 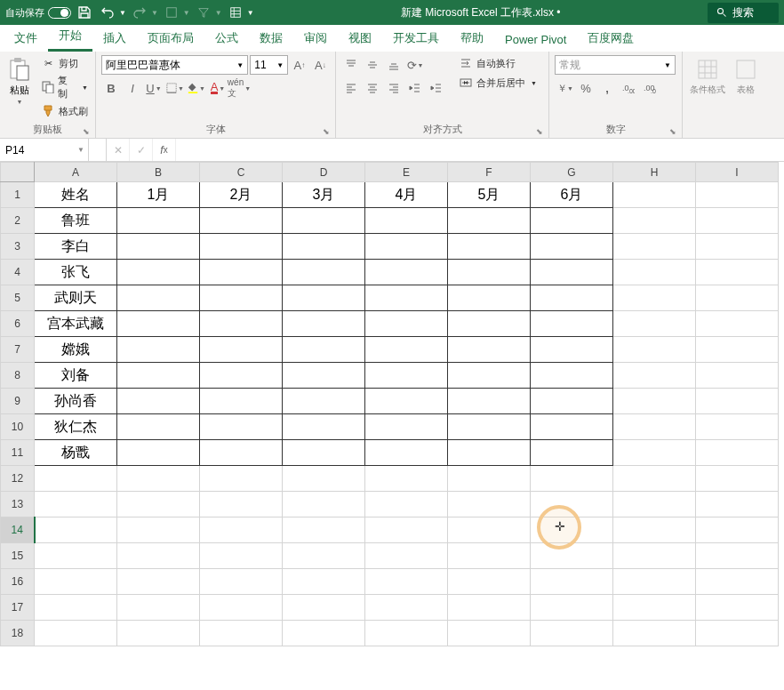 I want to click on col-header-C: C, so click(x=242, y=172).